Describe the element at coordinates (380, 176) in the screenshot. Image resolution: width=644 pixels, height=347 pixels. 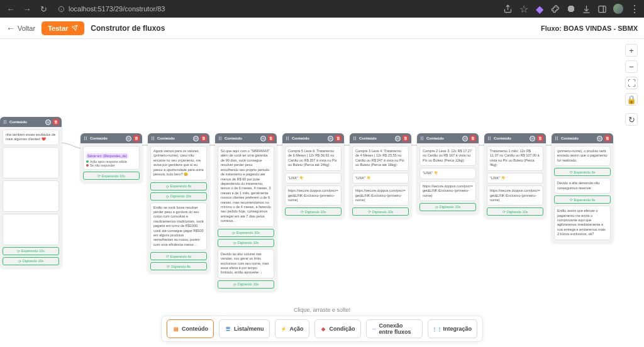
I see `flow-node: Conteúdo⋯🗑Compre 3 Leve 4: Tratamento de…` at that location.